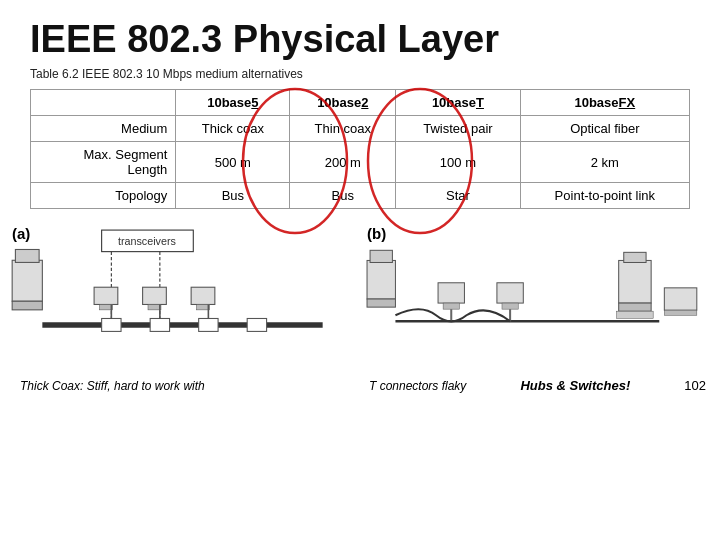 This screenshot has width=720, height=540. I want to click on cell-medium-2: Thin coax, so click(343, 129).